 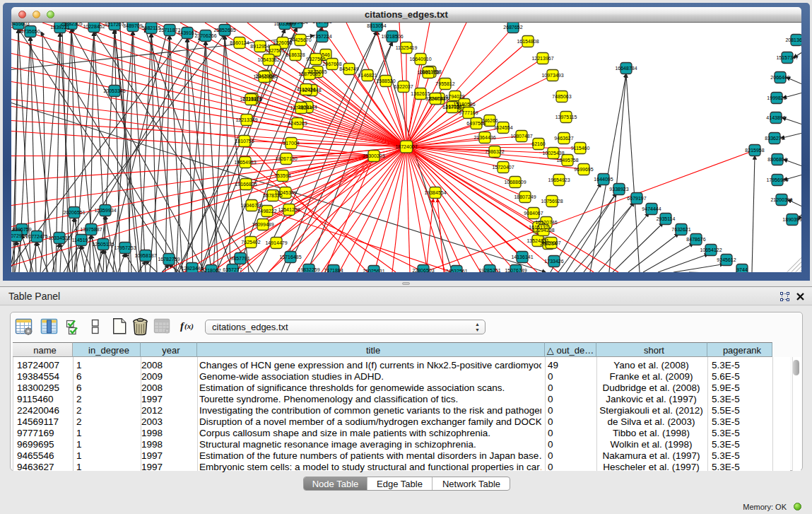 I want to click on svg-text: 10046788, so click(x=252, y=205).